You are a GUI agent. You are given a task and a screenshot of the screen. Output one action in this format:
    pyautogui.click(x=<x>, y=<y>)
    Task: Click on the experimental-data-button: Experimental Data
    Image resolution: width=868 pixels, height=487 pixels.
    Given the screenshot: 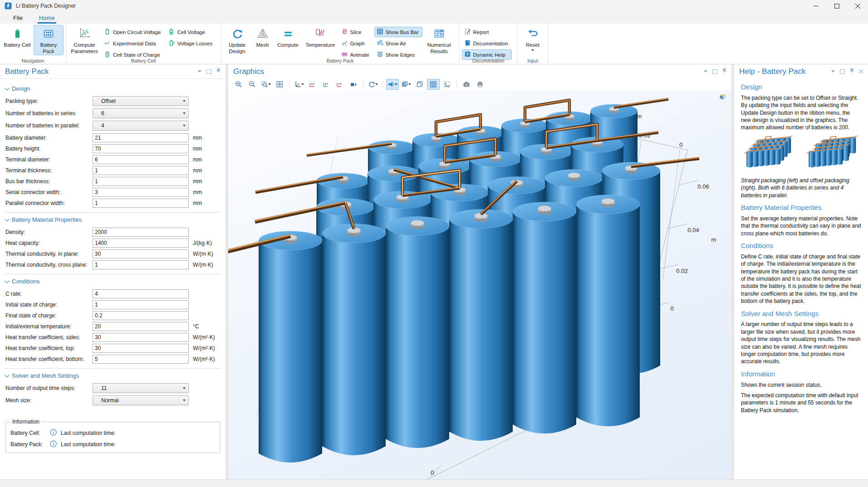 What is the action you would take?
    pyautogui.click(x=133, y=44)
    